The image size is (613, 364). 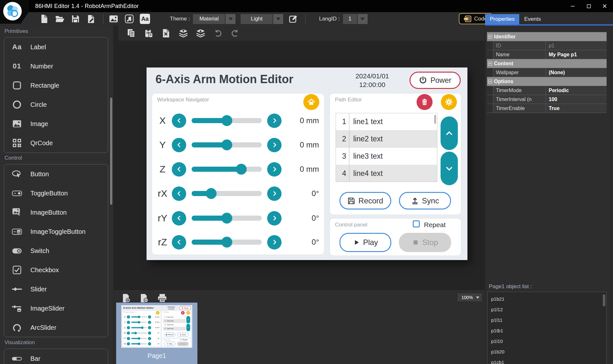 What do you see at coordinates (547, 73) in the screenshot?
I see `property-row-wallpaper: Wallpaper (None)` at bounding box center [547, 73].